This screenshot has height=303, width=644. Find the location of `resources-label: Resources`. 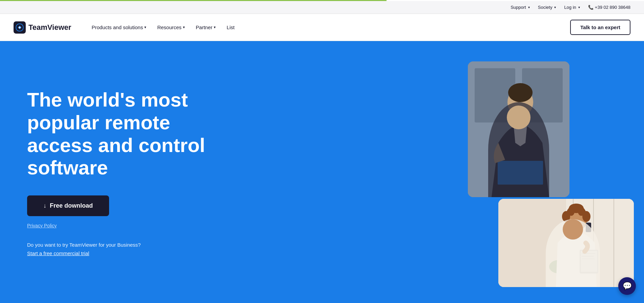

resources-label: Resources is located at coordinates (169, 27).